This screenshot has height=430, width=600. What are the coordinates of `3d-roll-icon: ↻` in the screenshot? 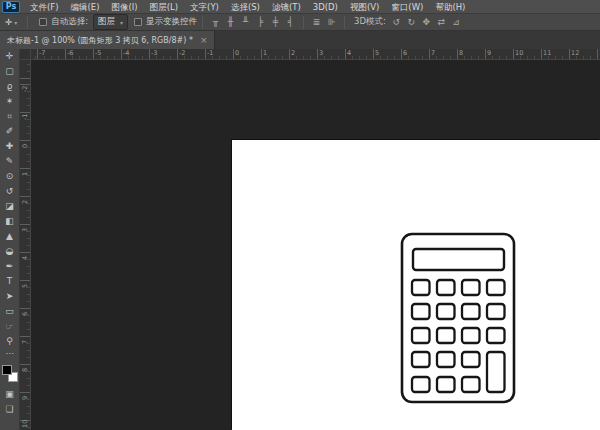 It's located at (412, 22).